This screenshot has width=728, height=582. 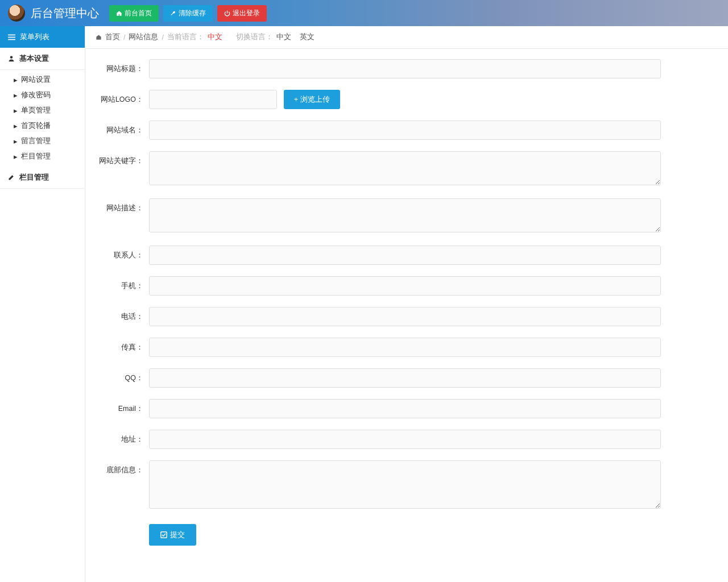 I want to click on lang-en-link: 英文, so click(x=307, y=38).